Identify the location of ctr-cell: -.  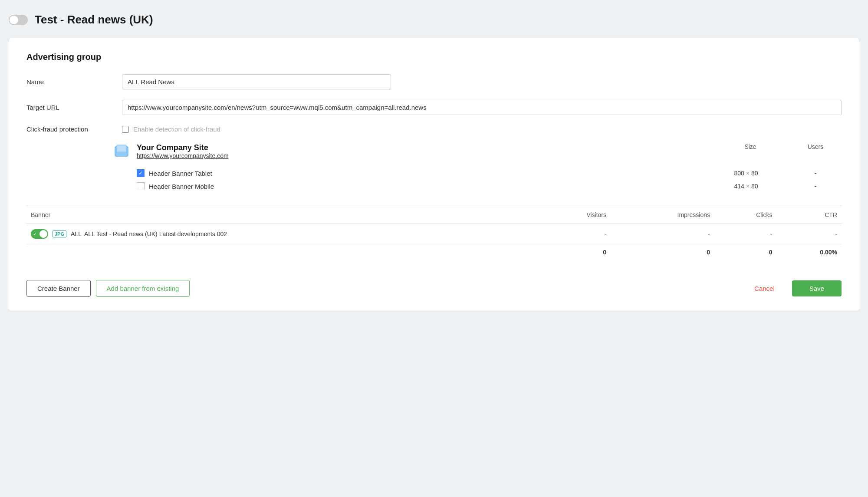
(809, 234).